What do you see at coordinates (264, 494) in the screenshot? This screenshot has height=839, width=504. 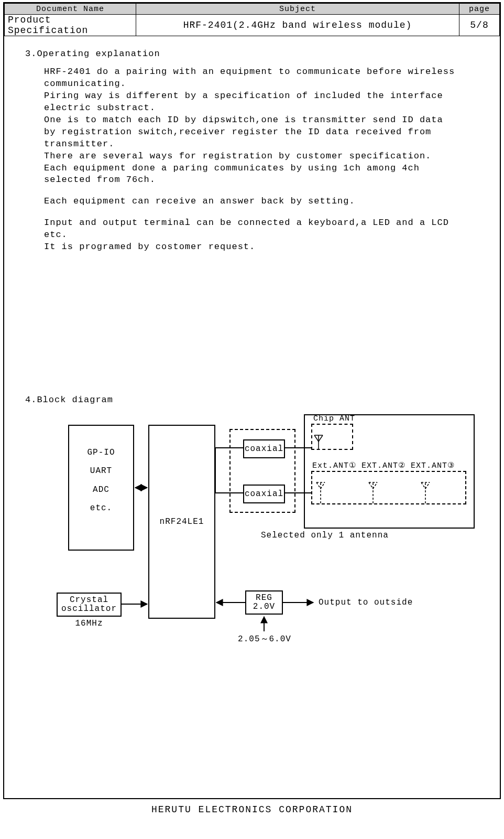 I see `coax2-label: coaxial` at bounding box center [264, 494].